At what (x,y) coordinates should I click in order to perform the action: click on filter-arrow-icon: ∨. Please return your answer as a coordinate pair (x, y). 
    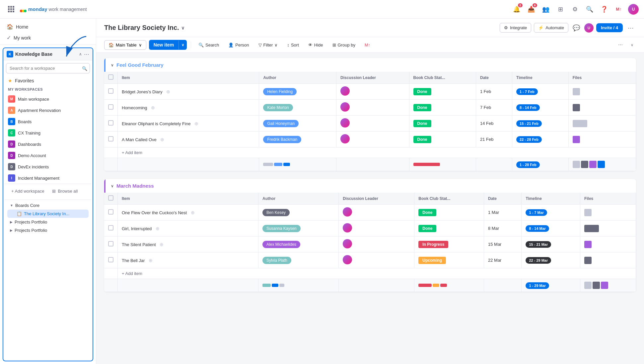
    Looking at the image, I should click on (276, 45).